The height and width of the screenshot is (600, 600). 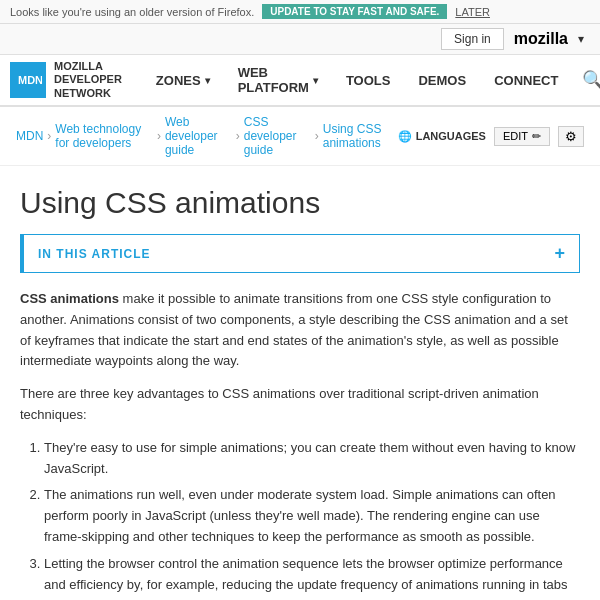 I want to click on list-item: The animations run well, even under mode…, so click(x=312, y=516).